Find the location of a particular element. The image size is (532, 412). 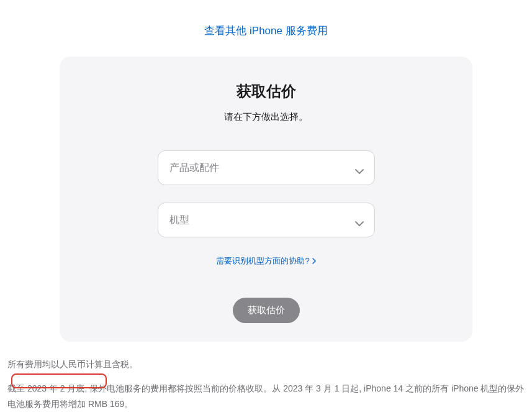

help-link-text: 需要识别机型方面的协助? is located at coordinates (263, 261).